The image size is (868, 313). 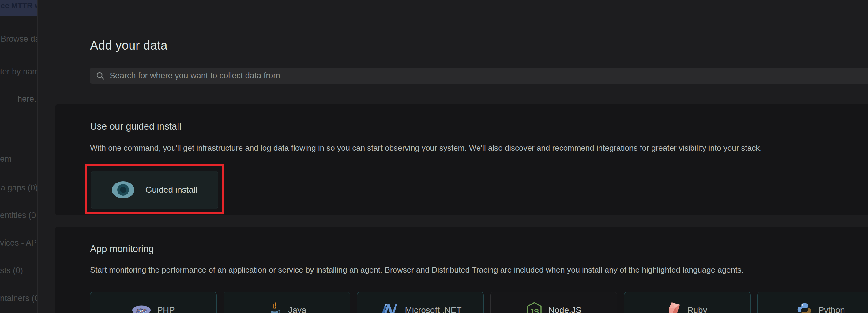 I want to click on tile-php: php PHP, so click(x=153, y=303).